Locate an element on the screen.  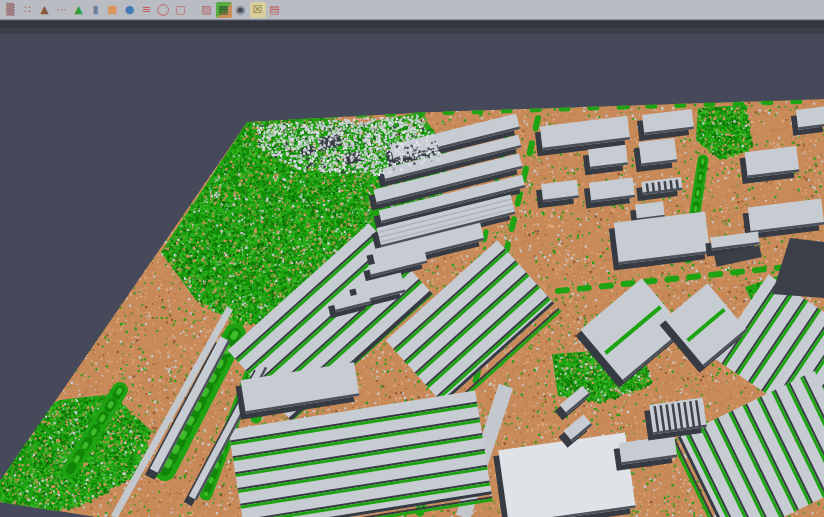
point-cloud-button: ▒ is located at coordinates (11, 10).